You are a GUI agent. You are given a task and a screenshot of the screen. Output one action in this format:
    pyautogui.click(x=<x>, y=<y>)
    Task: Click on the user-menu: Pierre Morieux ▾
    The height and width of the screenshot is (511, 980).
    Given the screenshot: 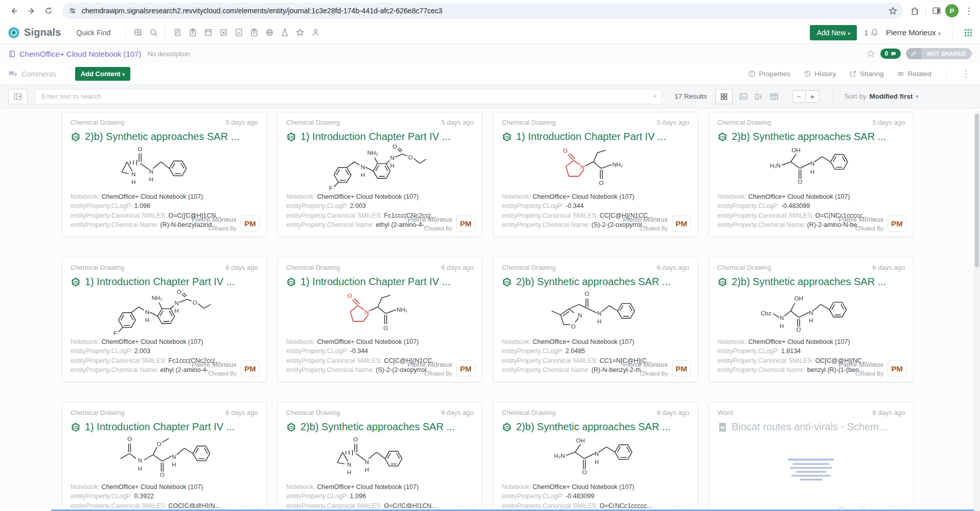 What is the action you would take?
    pyautogui.click(x=914, y=33)
    